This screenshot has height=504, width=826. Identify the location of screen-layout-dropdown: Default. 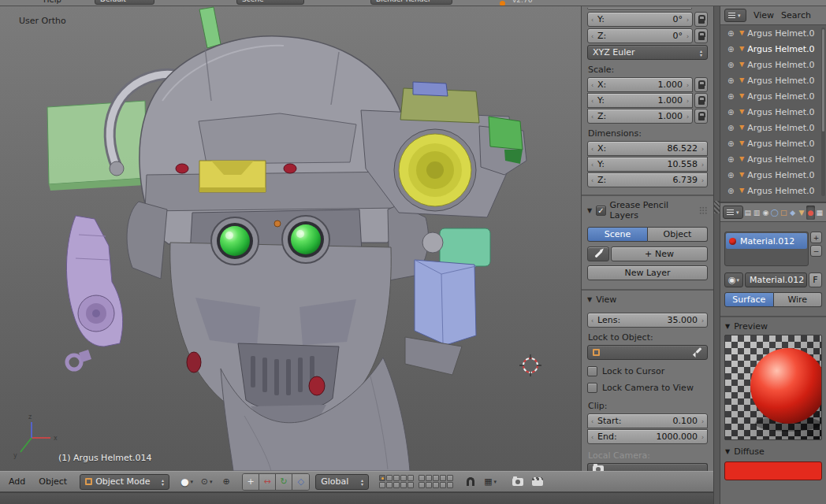
(125, 2).